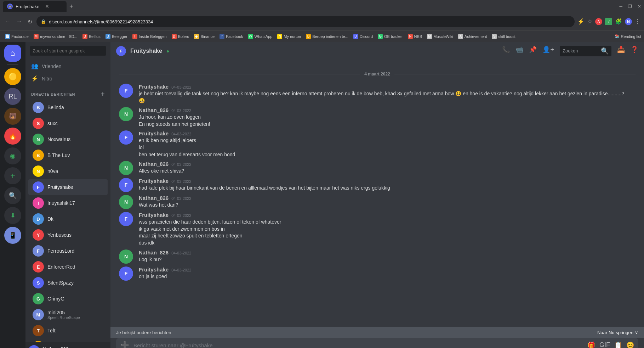  I want to click on refresh-button: ↻, so click(30, 22).